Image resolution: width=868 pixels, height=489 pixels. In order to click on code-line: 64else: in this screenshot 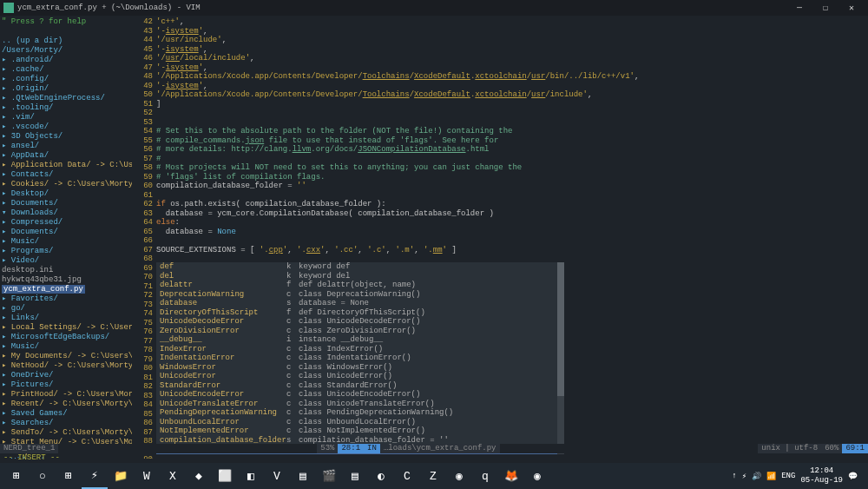, I will do `click(500, 222)`.